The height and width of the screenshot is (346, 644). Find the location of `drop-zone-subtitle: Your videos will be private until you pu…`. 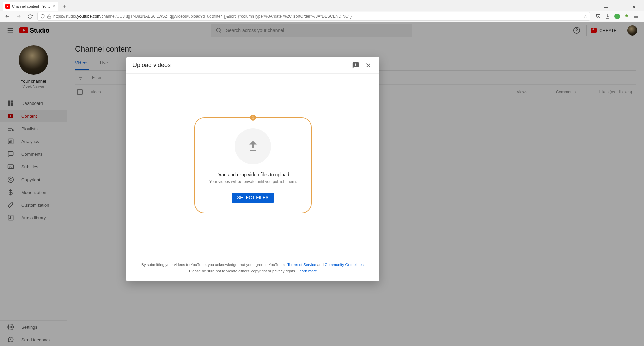

drop-zone-subtitle: Your videos will be private until you pu… is located at coordinates (253, 182).